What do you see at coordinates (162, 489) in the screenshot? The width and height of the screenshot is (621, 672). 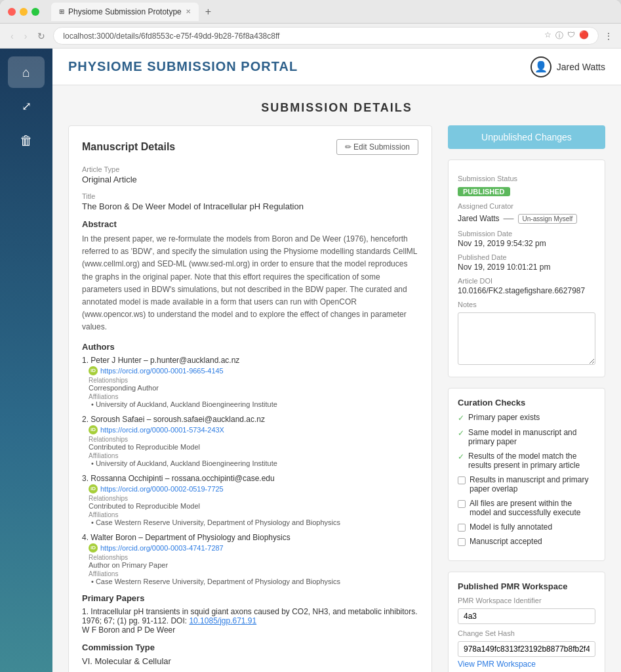 I see `orcid-link: https://orcid.org/0000-0002-0519-7725` at bounding box center [162, 489].